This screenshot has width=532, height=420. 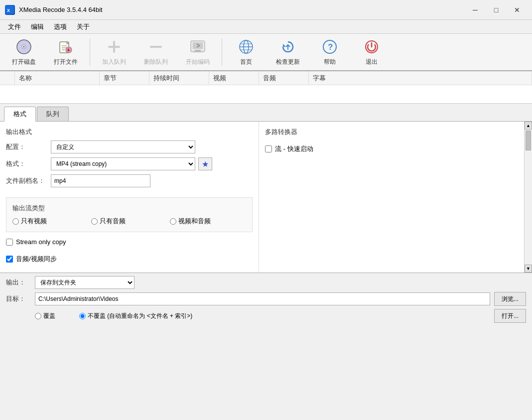 What do you see at coordinates (179, 78) in the screenshot?
I see `col-duration: 持续时间` at bounding box center [179, 78].